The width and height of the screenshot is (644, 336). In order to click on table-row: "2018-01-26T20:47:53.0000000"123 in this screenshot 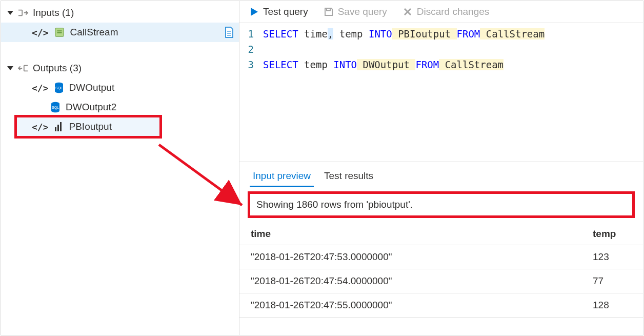, I will do `click(441, 258)`.